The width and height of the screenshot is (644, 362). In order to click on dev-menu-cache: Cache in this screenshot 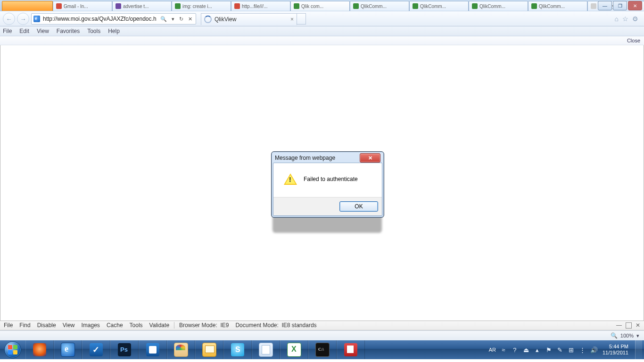, I will do `click(115, 325)`.